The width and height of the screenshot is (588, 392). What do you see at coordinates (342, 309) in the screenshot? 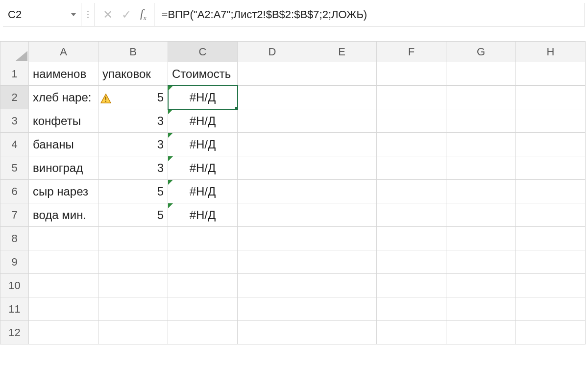
I see `cell-E11` at bounding box center [342, 309].